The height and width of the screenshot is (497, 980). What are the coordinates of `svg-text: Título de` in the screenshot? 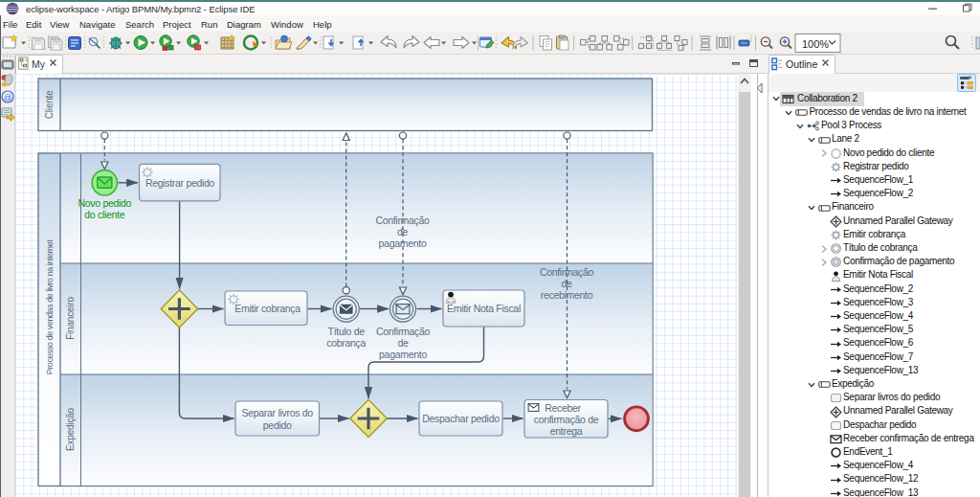 It's located at (346, 331).